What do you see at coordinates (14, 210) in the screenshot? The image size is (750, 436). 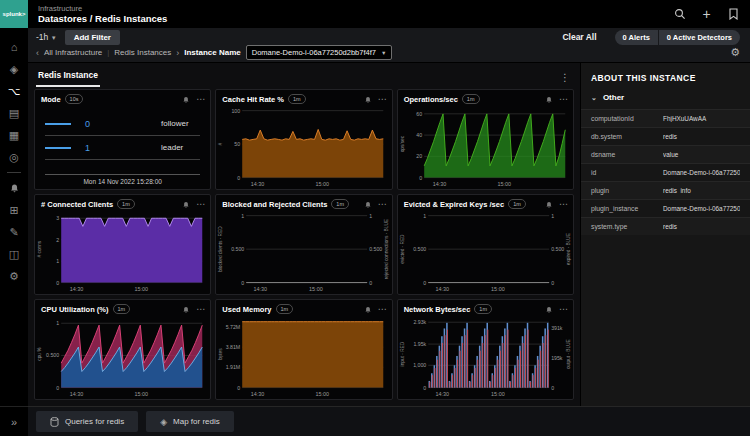 I see `sidebar-item-detectors: ⊞` at bounding box center [14, 210].